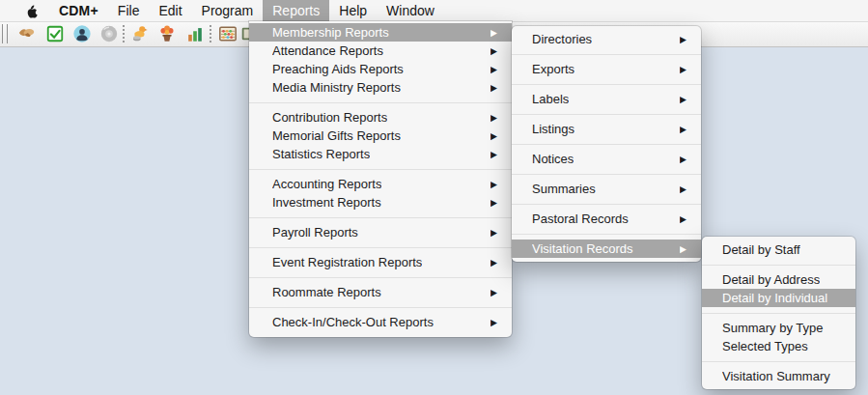  I want to click on menubar-item-cdm: CDM+, so click(79, 11).